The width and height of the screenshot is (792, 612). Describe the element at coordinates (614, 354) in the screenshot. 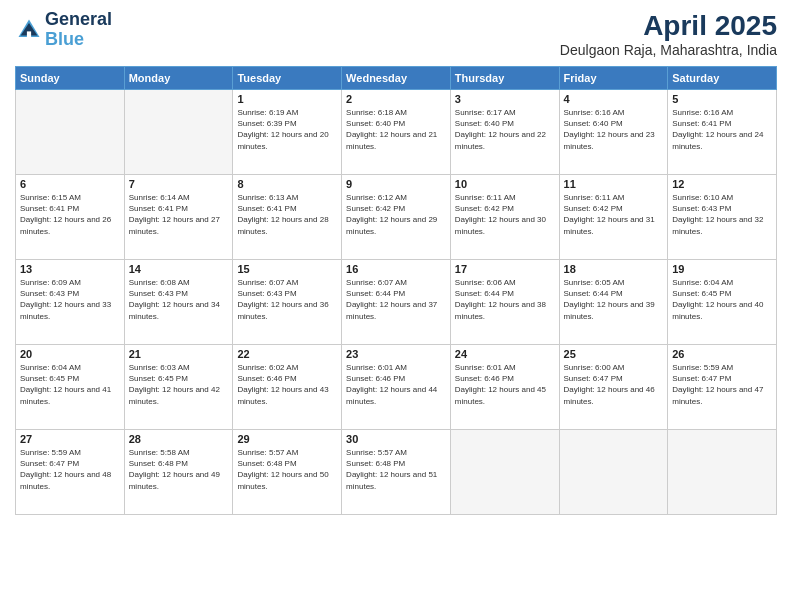

I see `day-number: 25` at that location.